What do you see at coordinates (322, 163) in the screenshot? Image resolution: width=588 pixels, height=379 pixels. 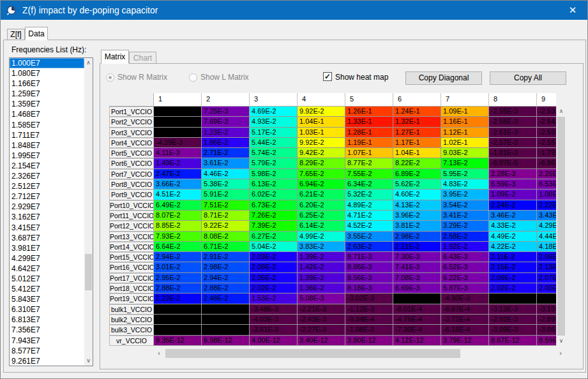 I see `matrix-cell: 8.29E-2` at bounding box center [322, 163].